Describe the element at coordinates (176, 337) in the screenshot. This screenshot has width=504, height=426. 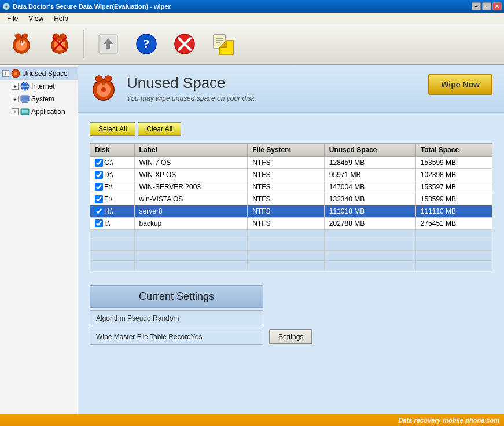
I see `wipe-mft-row: Wipe Master File Table RecordYes` at that location.